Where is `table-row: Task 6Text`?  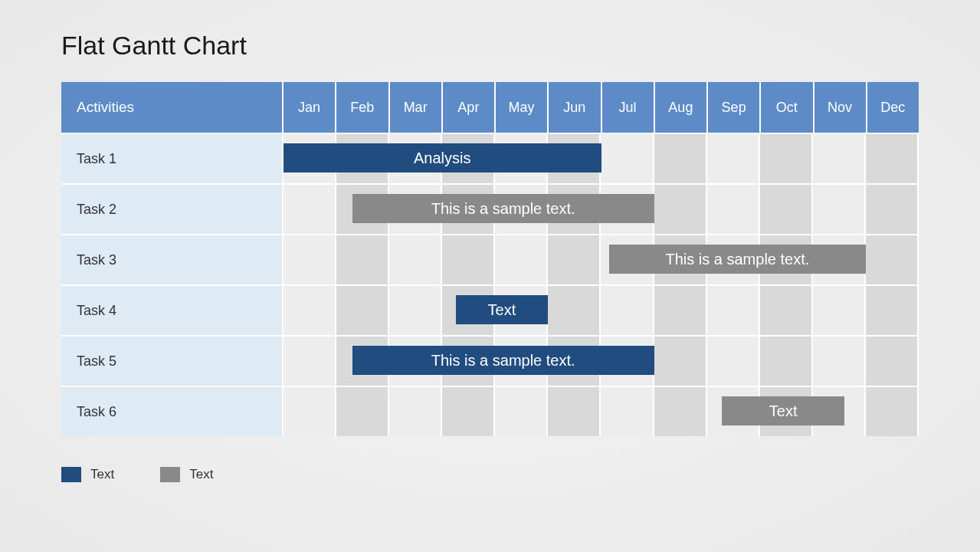 table-row: Task 6Text is located at coordinates (490, 411).